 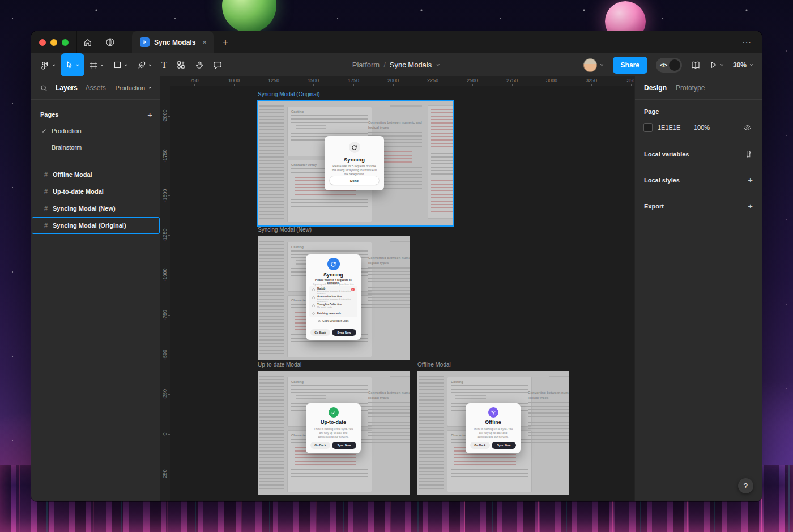 What do you see at coordinates (164, 65) in the screenshot?
I see `text-tool-button: T` at bounding box center [164, 65].